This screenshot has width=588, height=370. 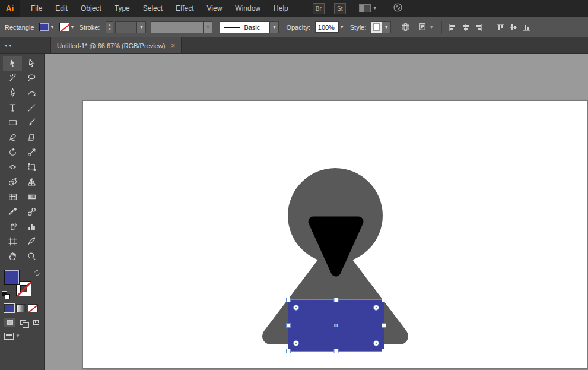 What do you see at coordinates (31, 93) in the screenshot?
I see `curvature-tool` at bounding box center [31, 93].